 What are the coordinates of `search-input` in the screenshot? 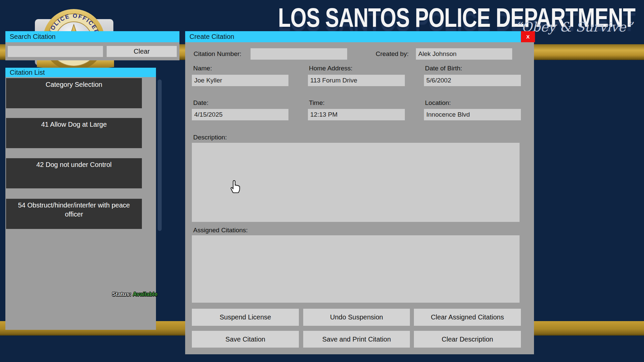 It's located at (55, 52).